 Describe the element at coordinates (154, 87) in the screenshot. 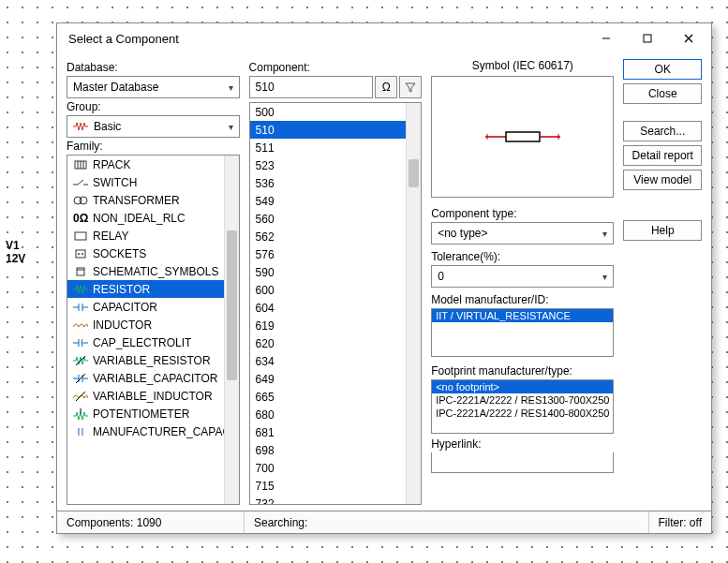

I see `database-dropdown: Master Database ▾` at that location.